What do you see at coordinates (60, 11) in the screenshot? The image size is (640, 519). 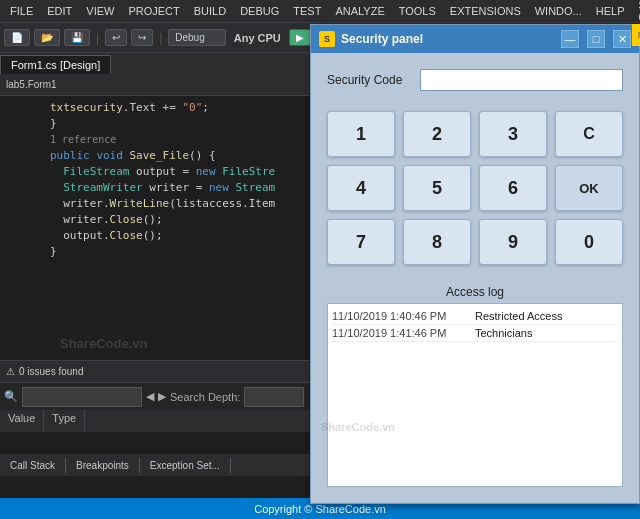 I see `menu-edit: EDIT` at bounding box center [60, 11].